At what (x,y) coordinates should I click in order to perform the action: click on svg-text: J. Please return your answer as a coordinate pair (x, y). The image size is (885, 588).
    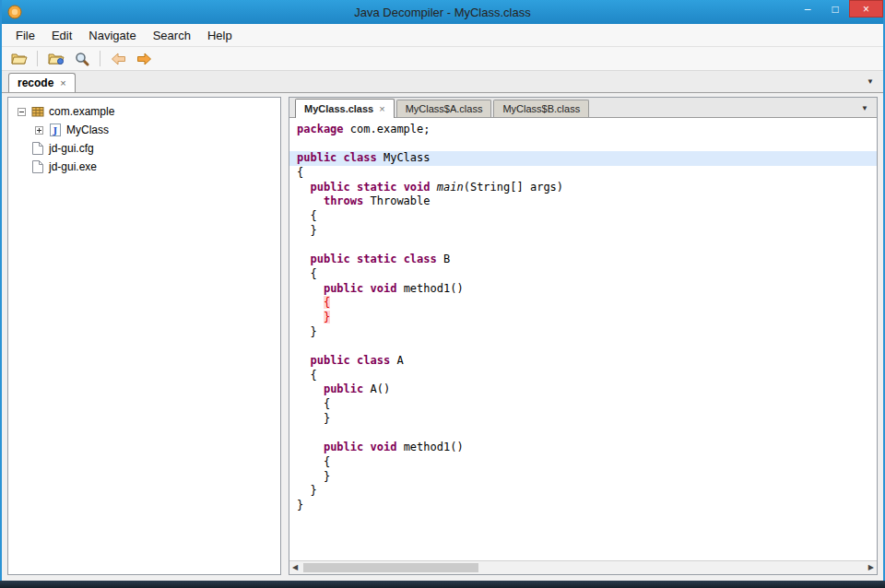
    Looking at the image, I should click on (53, 131).